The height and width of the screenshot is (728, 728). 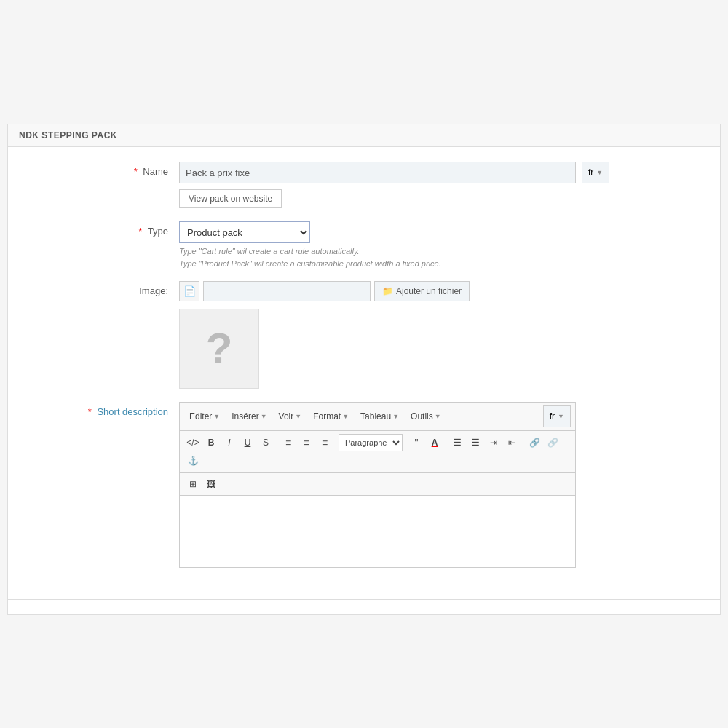 I want to click on file-input, so click(x=287, y=291).